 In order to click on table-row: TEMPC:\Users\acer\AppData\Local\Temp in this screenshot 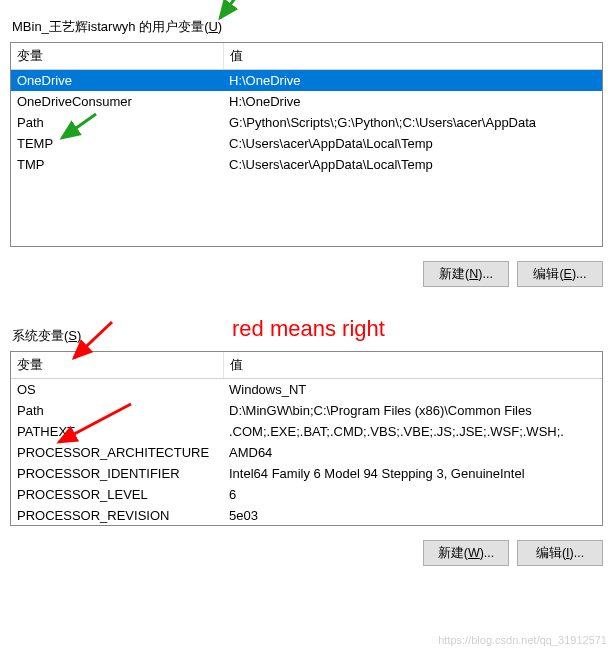, I will do `click(306, 144)`.